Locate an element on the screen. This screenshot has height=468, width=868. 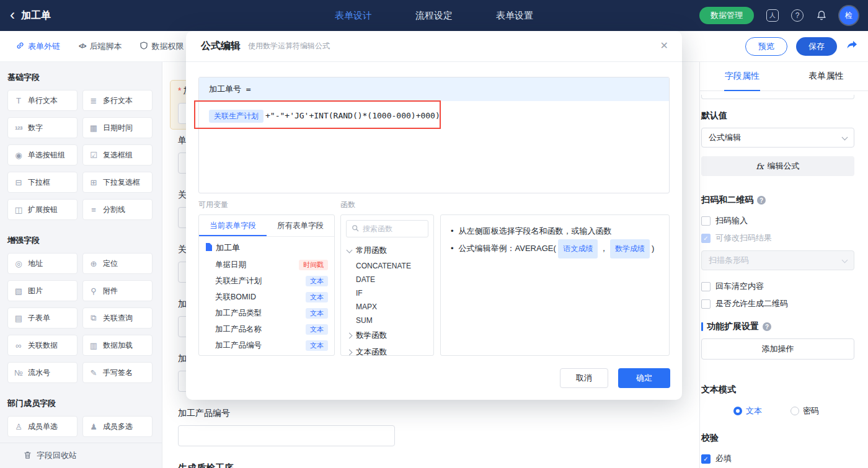
sidebar-field-linked-query: ⧉关联查询 is located at coordinates (118, 318).